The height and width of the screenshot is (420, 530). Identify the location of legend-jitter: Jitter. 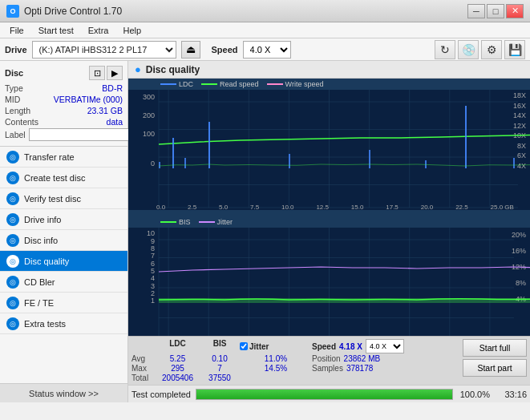
(216, 222).